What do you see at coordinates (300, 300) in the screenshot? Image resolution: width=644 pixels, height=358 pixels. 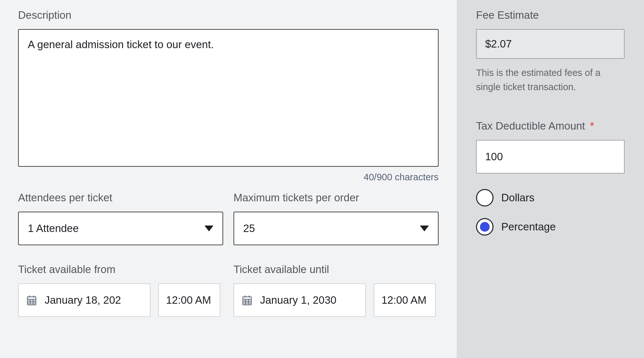 I see `available-until-date-input` at bounding box center [300, 300].